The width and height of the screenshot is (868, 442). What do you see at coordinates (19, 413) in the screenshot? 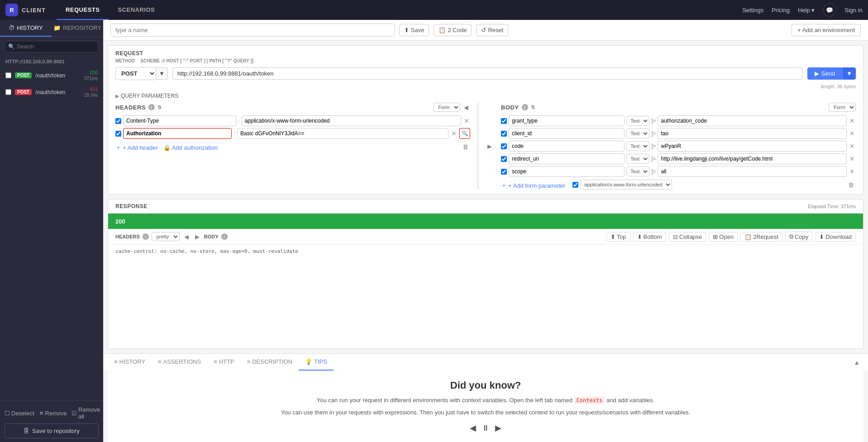
I see `deselect-button: ☐ Deselect` at bounding box center [19, 413].